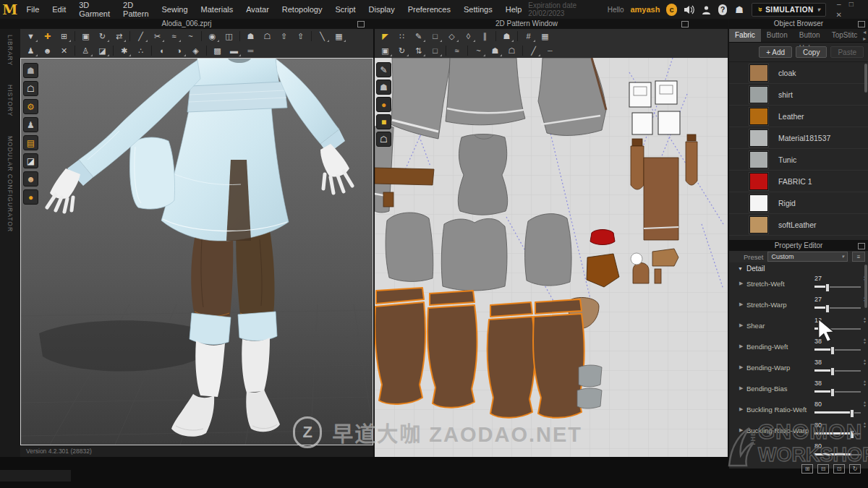  Describe the element at coordinates (374, 257) in the screenshot. I see `splitter-center` at that location.